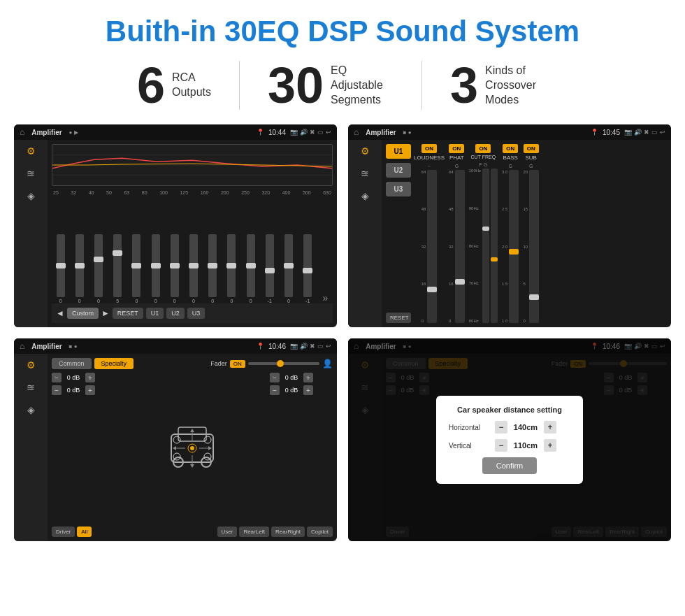 Image resolution: width=685 pixels, height=616 pixels. Describe the element at coordinates (365, 173) in the screenshot. I see `amp-wave-icon: ≋` at that location.